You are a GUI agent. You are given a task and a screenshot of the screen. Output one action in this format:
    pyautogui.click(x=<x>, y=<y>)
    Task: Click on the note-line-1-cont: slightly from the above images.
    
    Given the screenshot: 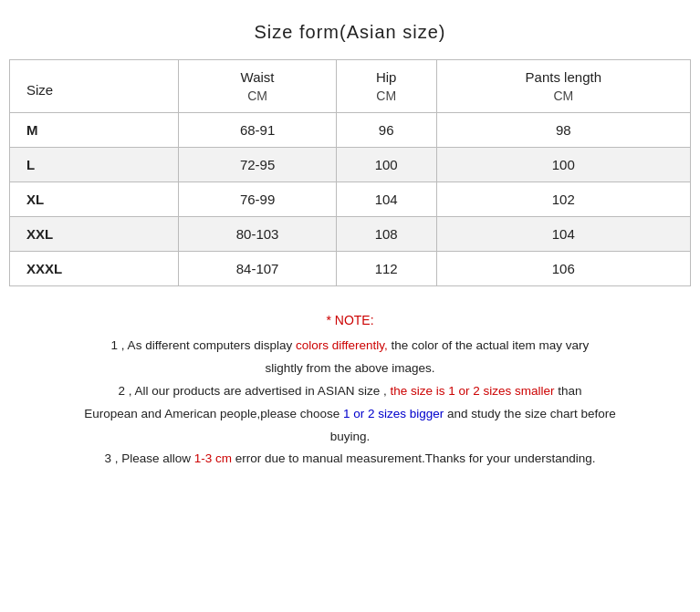 What is the action you would take?
    pyautogui.click(x=350, y=368)
    